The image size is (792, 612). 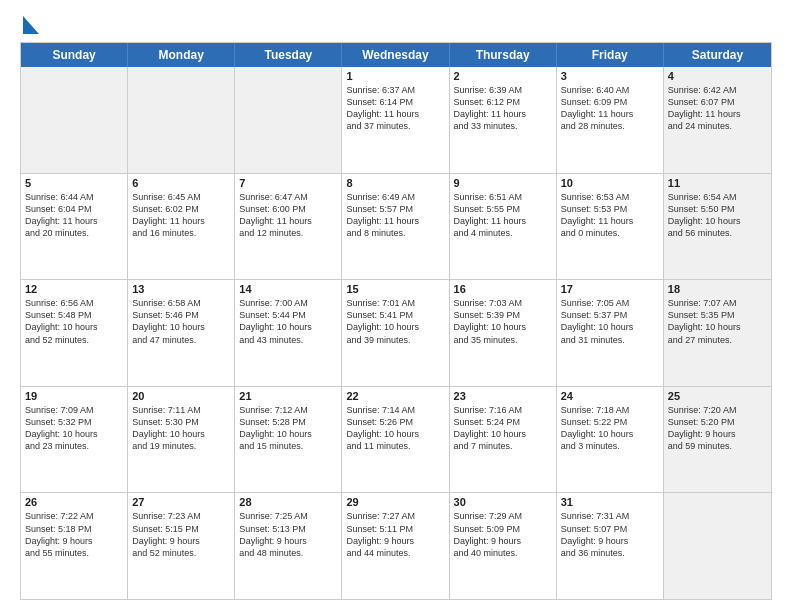 What do you see at coordinates (288, 55) in the screenshot?
I see `day-header-tuesday: Tuesday` at bounding box center [288, 55].